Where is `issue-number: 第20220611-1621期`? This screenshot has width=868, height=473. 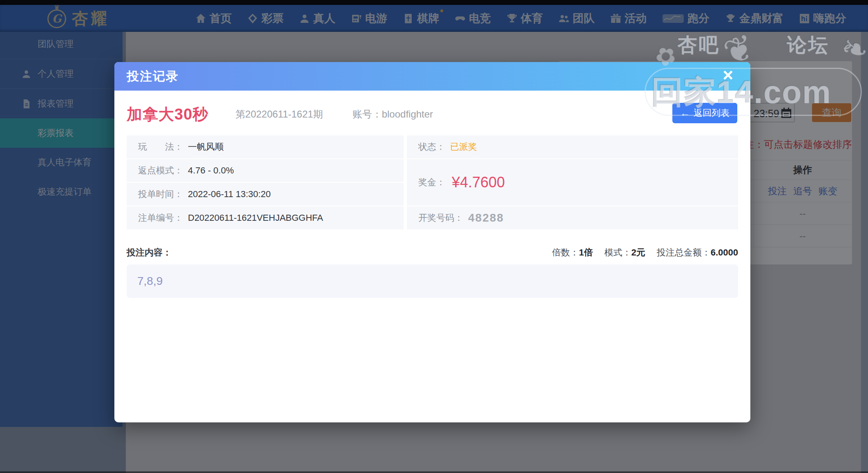 issue-number: 第20220611-1621期 is located at coordinates (279, 114).